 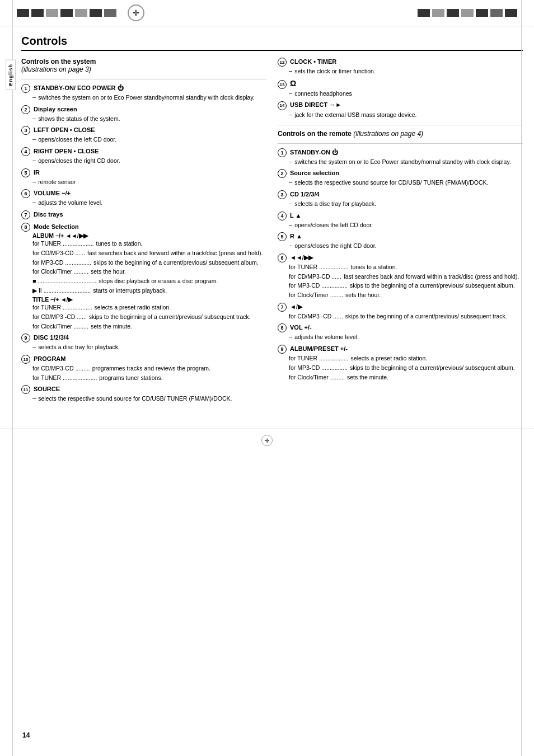 I want to click on item-num-3: 3, so click(x=26, y=130).